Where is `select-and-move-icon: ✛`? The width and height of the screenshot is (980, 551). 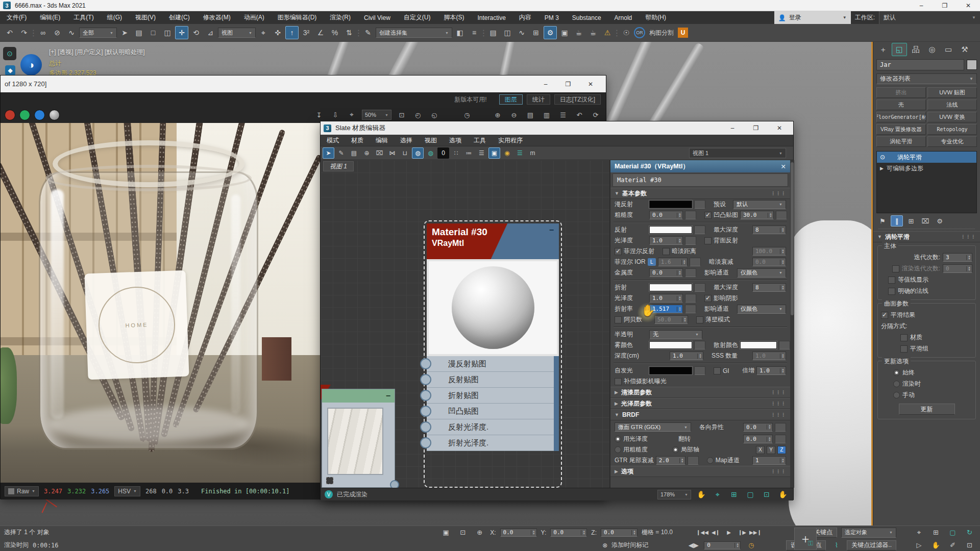 select-and-move-icon: ✛ is located at coordinates (182, 33).